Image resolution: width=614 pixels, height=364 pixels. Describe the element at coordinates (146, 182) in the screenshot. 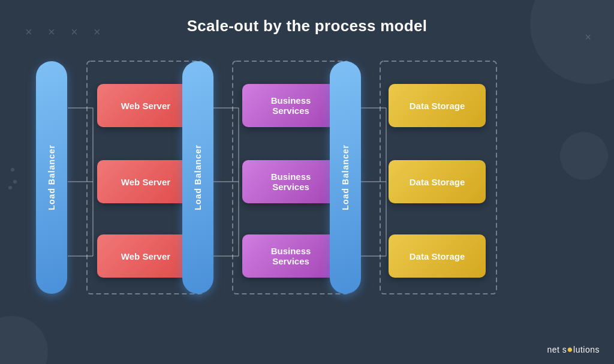

I see `web-server-2: Web Server` at that location.